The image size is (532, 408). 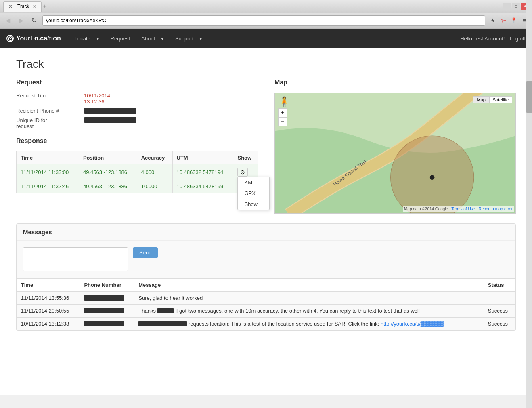 I want to click on page-title: Track, so click(x=266, y=64).